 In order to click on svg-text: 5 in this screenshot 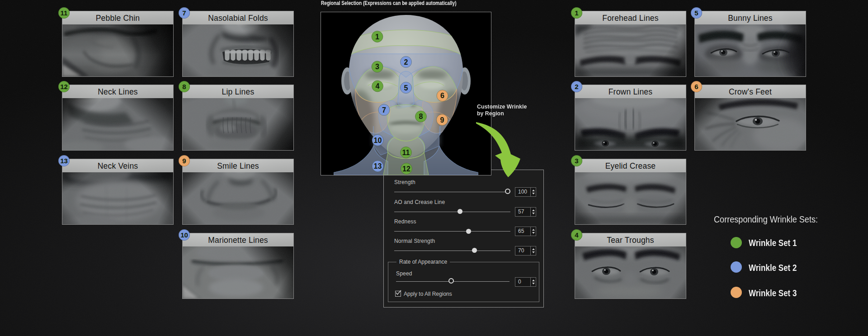, I will do `click(406, 88)`.